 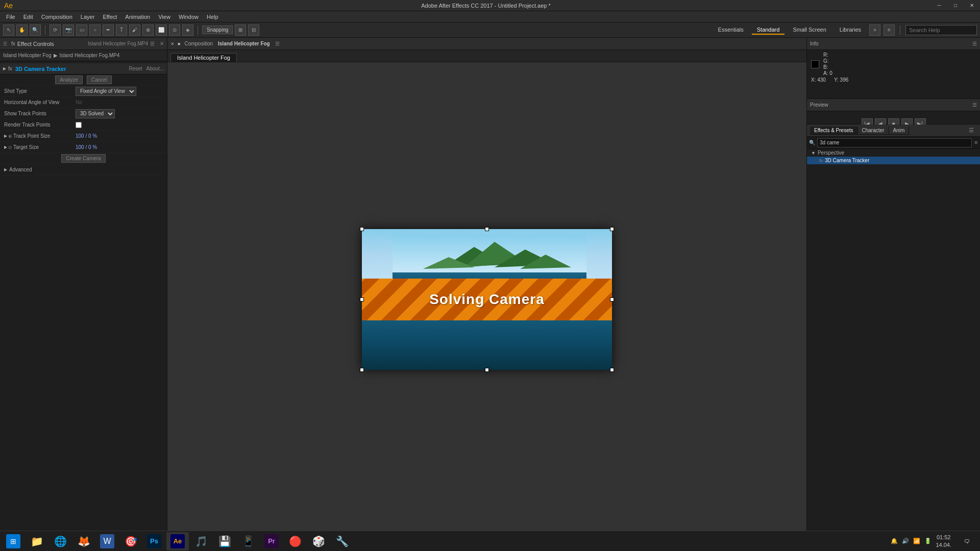 What do you see at coordinates (810, 30) in the screenshot?
I see `workspace-small-screen: Small Screen` at bounding box center [810, 30].